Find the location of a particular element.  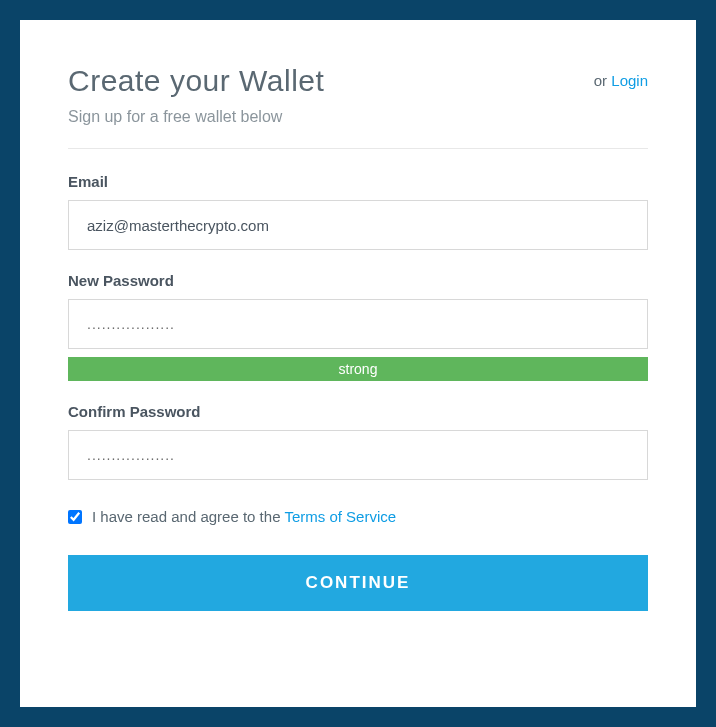

header-divider is located at coordinates (358, 148).